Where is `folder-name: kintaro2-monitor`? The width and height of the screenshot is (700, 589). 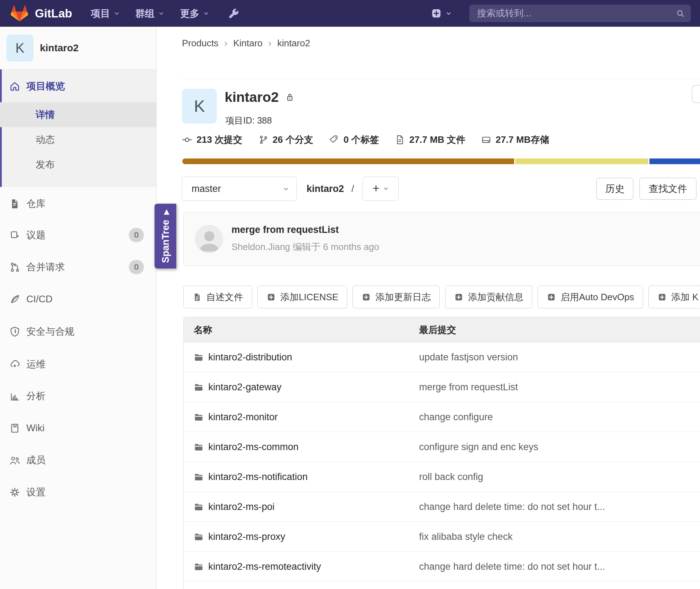
folder-name: kintaro2-monitor is located at coordinates (243, 417).